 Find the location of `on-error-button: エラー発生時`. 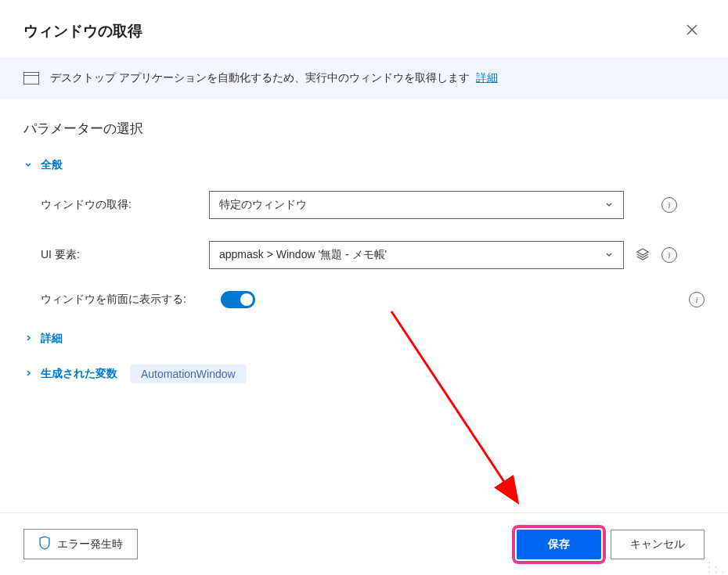

on-error-button: エラー発生時 is located at coordinates (81, 544).